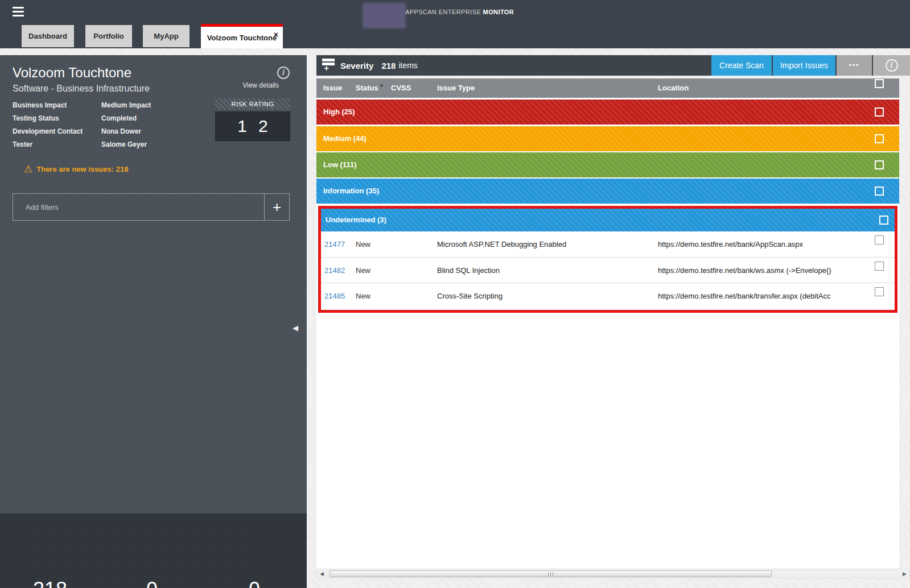 This screenshot has height=588, width=910. What do you see at coordinates (36, 119) in the screenshot?
I see `field-testing-status: Testing Status Completed` at bounding box center [36, 119].